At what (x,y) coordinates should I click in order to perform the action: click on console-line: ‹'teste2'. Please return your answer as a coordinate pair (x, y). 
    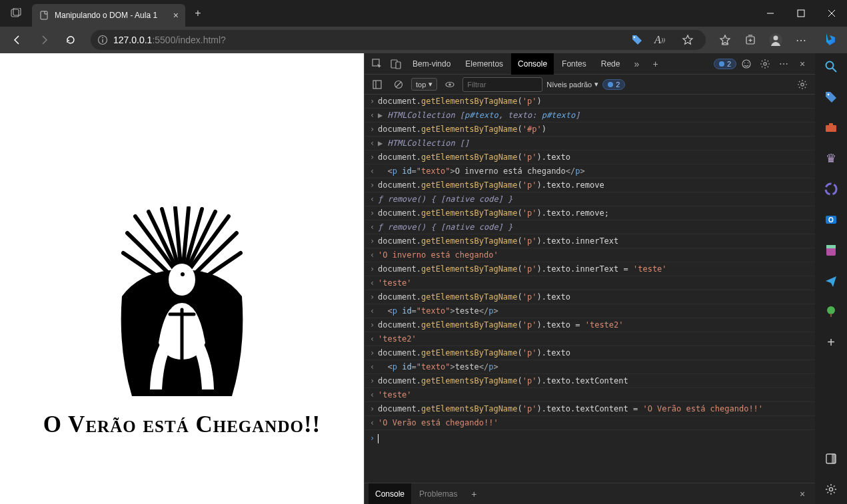
    Looking at the image, I should click on (590, 340).